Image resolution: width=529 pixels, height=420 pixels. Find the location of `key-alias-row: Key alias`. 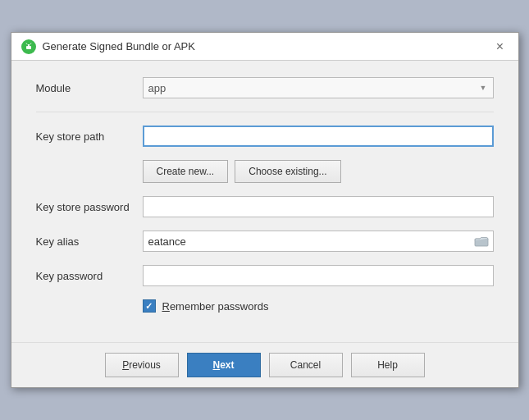

key-alias-row: Key alias is located at coordinates (265, 241).